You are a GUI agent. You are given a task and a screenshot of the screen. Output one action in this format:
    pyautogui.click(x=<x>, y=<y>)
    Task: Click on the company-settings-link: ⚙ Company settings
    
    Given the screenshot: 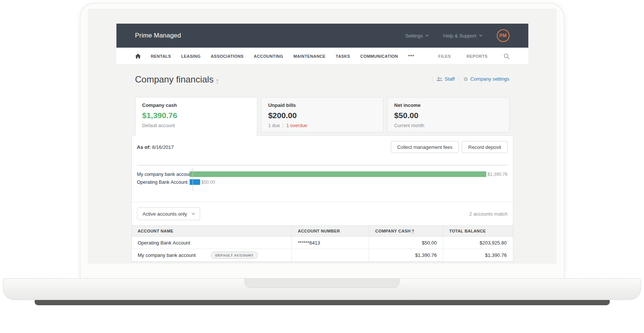 What is the action you would take?
    pyautogui.click(x=487, y=79)
    